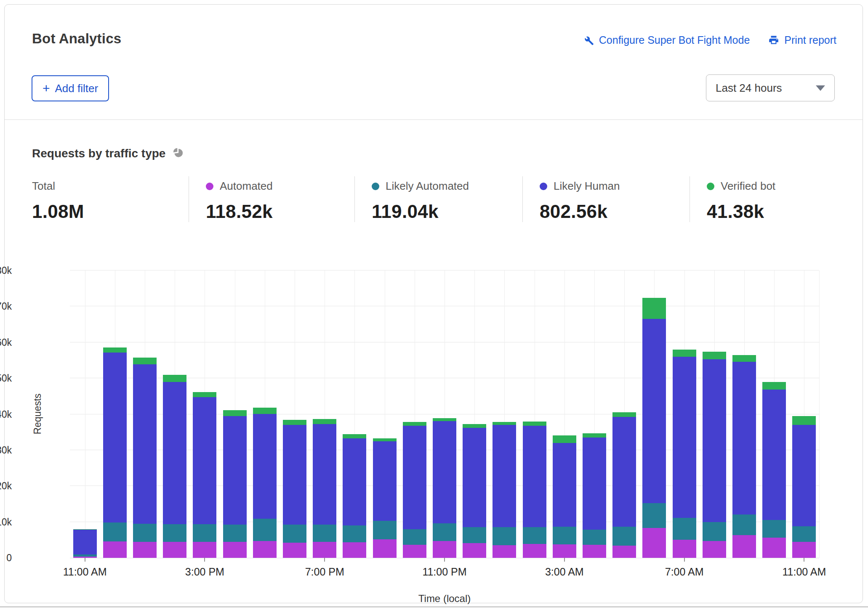 The width and height of the screenshot is (868, 610). What do you see at coordinates (205, 475) in the screenshot?
I see `bar-3:00 PM` at bounding box center [205, 475].